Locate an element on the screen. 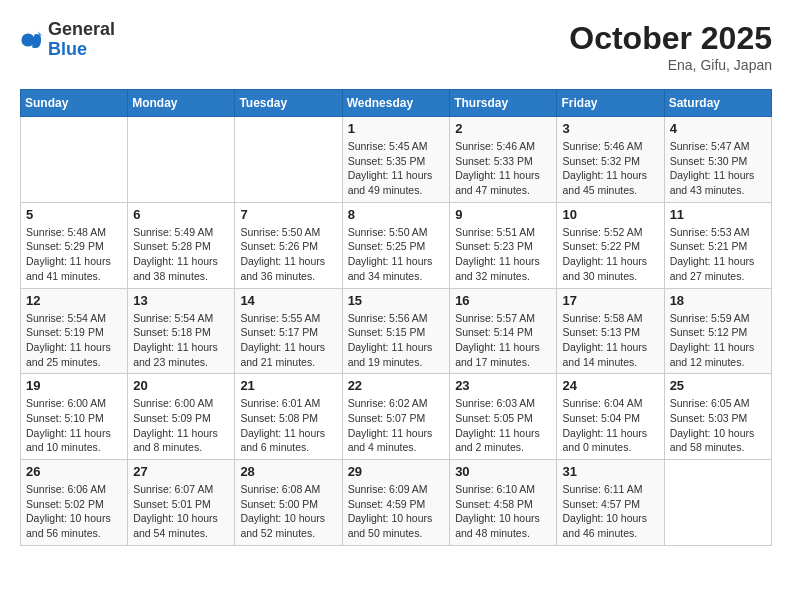 The height and width of the screenshot is (612, 792). calendar-cell: 22Sunrise: 6:02 AMSunset: 5:07 PMDayligh… is located at coordinates (396, 417).